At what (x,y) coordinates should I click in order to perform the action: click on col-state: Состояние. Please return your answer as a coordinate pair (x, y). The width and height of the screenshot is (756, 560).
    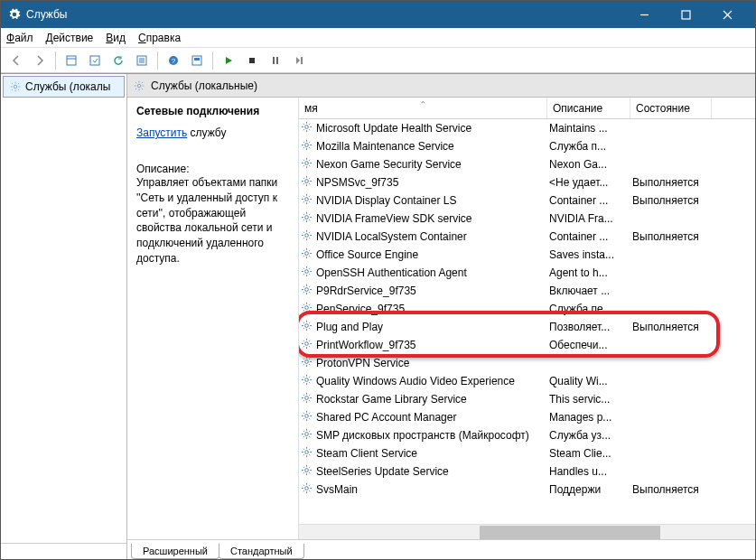
    Looking at the image, I should click on (671, 108).